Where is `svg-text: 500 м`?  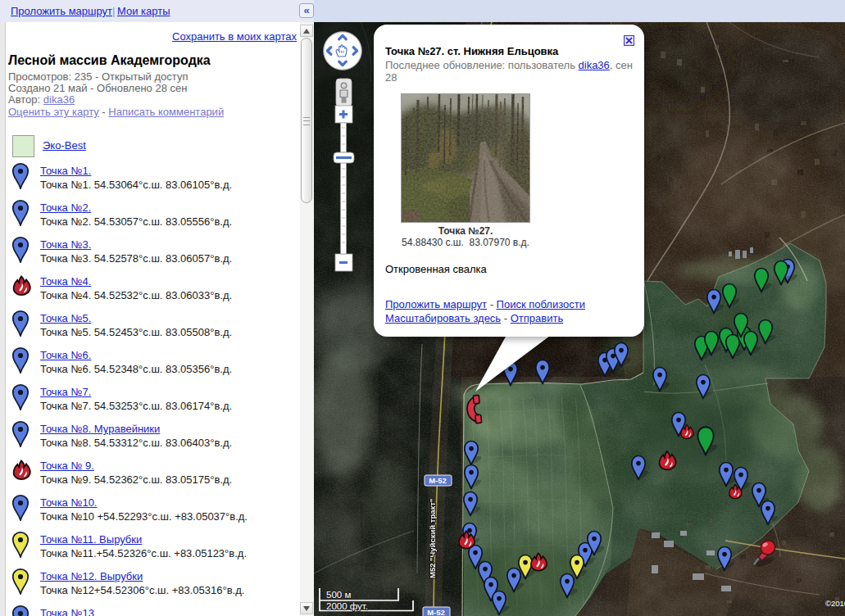
svg-text: 500 м is located at coordinates (338, 595).